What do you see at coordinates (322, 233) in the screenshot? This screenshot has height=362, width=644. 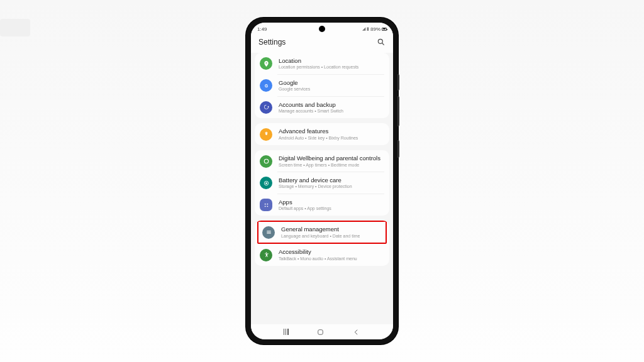 I see `settings-item-general: General managementLanguage and keyboard …` at bounding box center [322, 233].